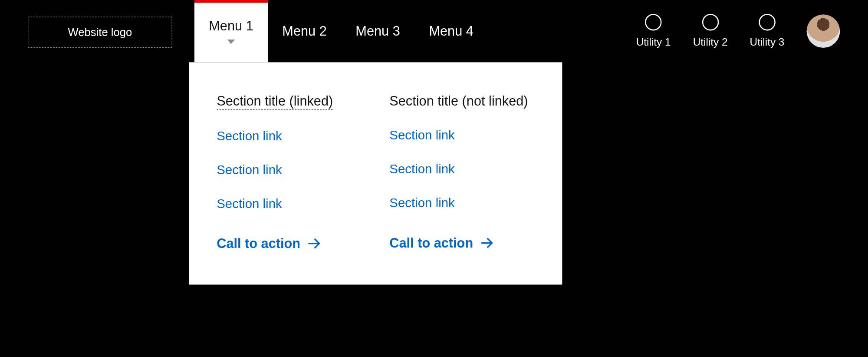 The image size is (868, 357). Describe the element at coordinates (378, 31) in the screenshot. I see `menu-item-3: Menu 3` at that location.